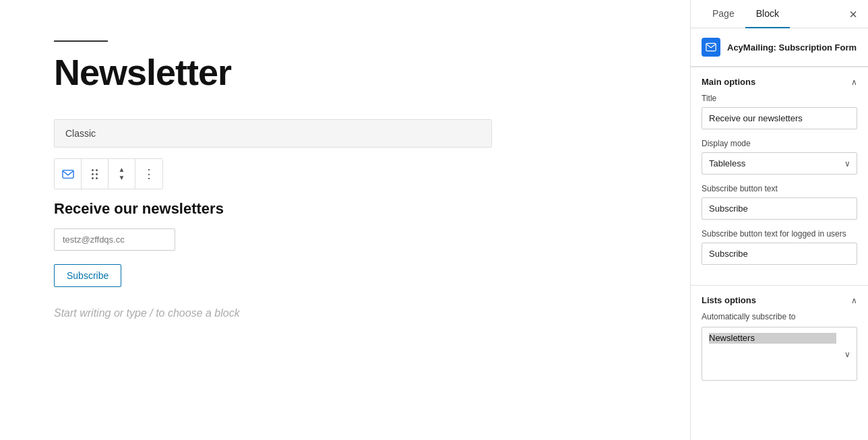 The height and width of the screenshot is (440, 868). What do you see at coordinates (729, 301) in the screenshot?
I see `lists-options-title: Lists options` at bounding box center [729, 301].